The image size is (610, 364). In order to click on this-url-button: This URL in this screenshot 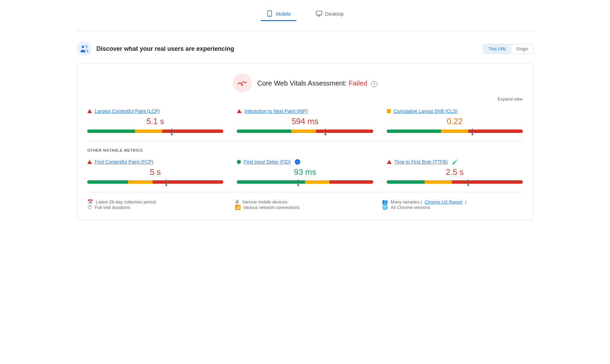, I will do `click(498, 49)`.